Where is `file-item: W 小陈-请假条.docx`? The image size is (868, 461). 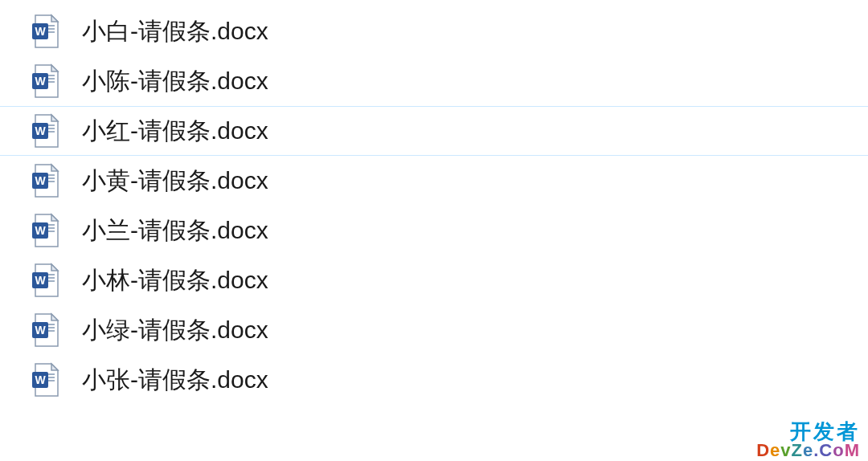 file-item: W 小陈-请假条.docx is located at coordinates (434, 81).